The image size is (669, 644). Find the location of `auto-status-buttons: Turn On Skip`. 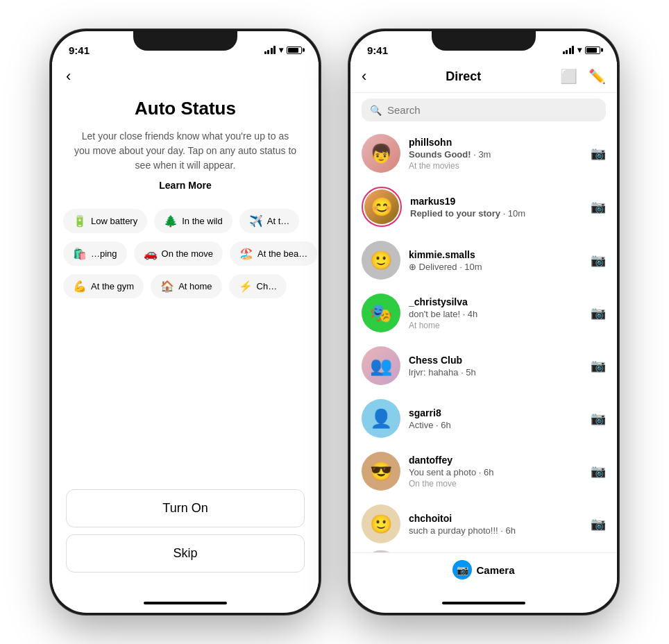

auto-status-buttons: Turn On Skip is located at coordinates (185, 538).